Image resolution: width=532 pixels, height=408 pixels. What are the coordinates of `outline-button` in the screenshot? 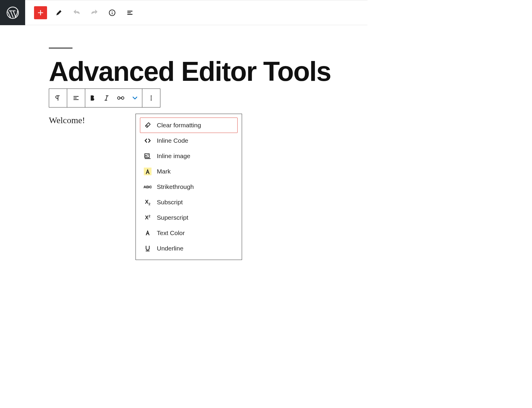 It's located at (130, 13).